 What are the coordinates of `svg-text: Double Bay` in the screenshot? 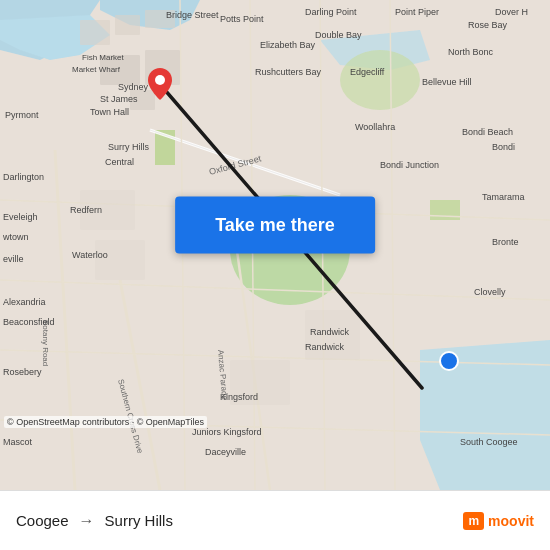 It's located at (338, 35).